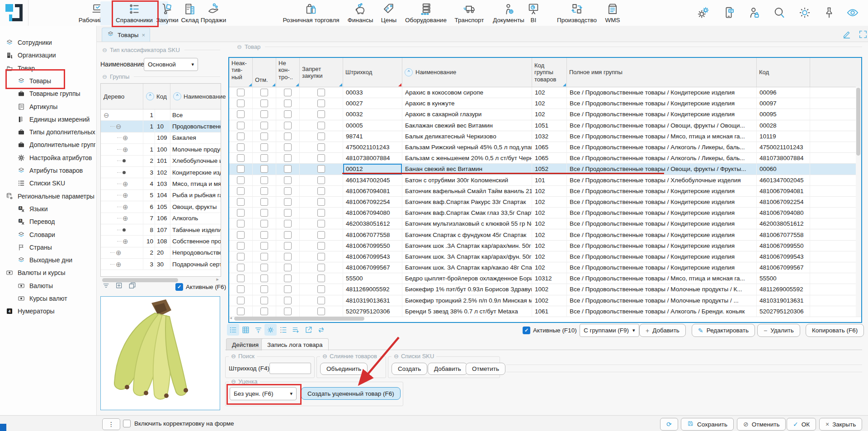 The width and height of the screenshot is (868, 431). What do you see at coordinates (373, 137) in the screenshot?
I see `cell-barcode: 98741` at bounding box center [373, 137].